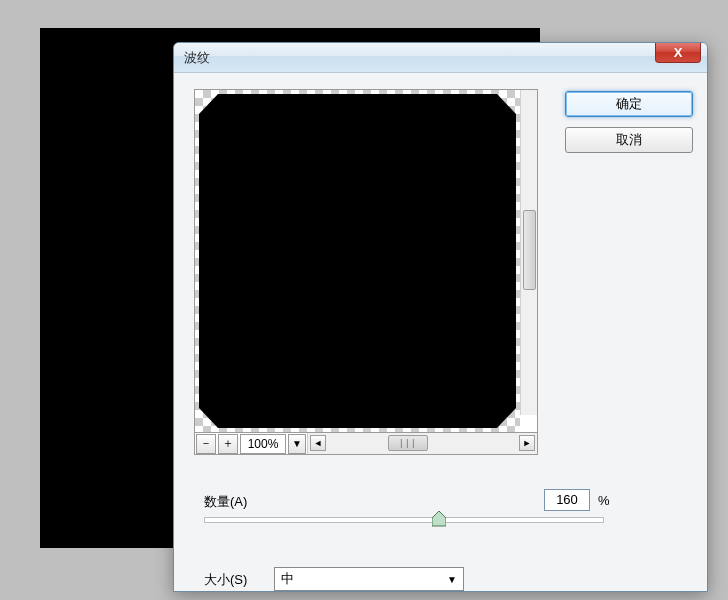  Describe the element at coordinates (263, 444) in the screenshot. I see `zoom-value: 100%` at that location.